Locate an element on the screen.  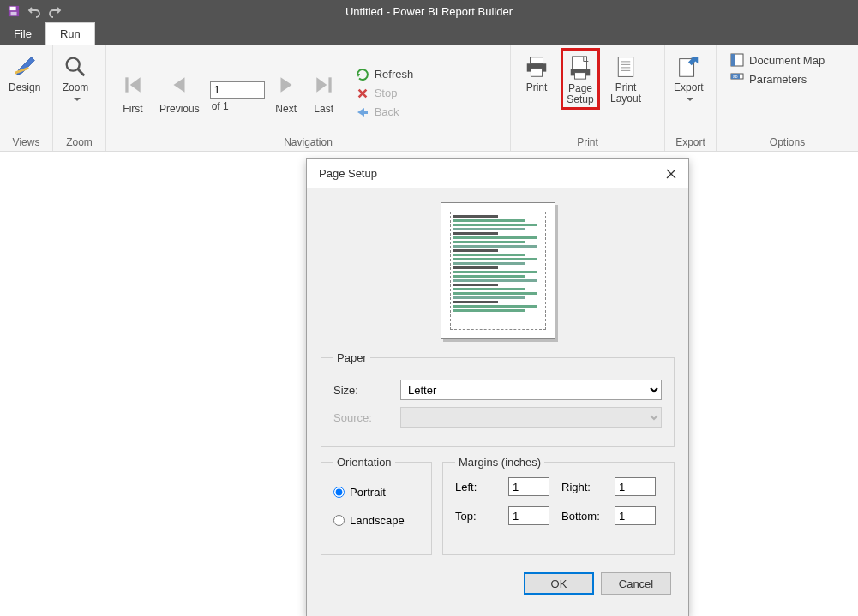
back-icon is located at coordinates (363, 112).